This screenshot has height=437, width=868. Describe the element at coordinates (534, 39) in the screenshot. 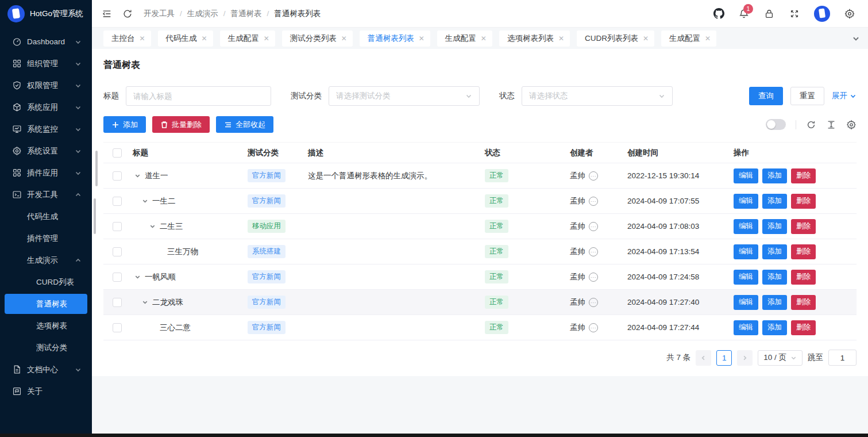

I see `tab-选项树表列表: 选项树表列表✕` at that location.